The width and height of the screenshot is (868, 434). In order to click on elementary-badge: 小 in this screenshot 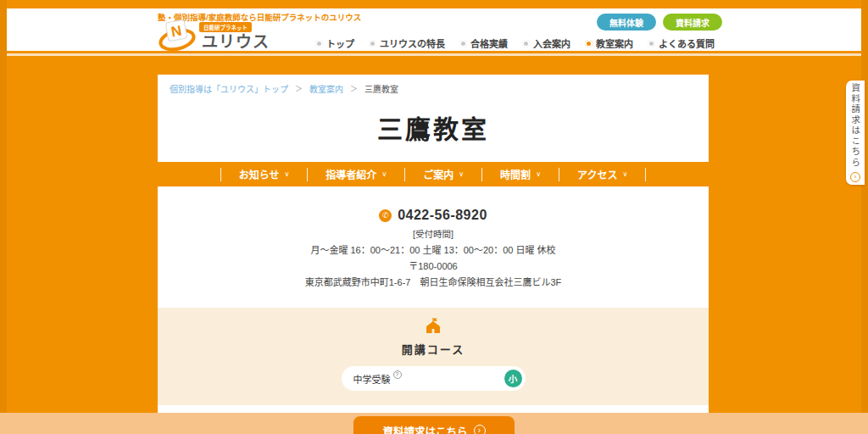, I will do `click(514, 378)`.